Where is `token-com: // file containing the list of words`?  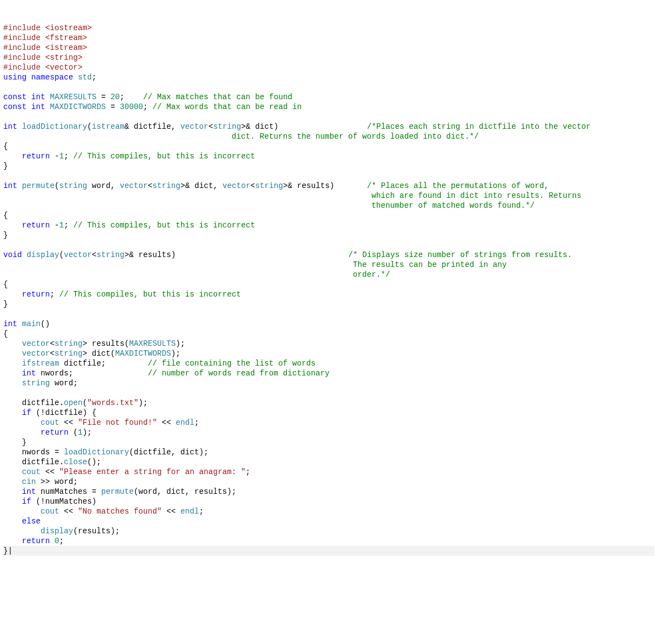 token-com: // file containing the list of words is located at coordinates (232, 363).